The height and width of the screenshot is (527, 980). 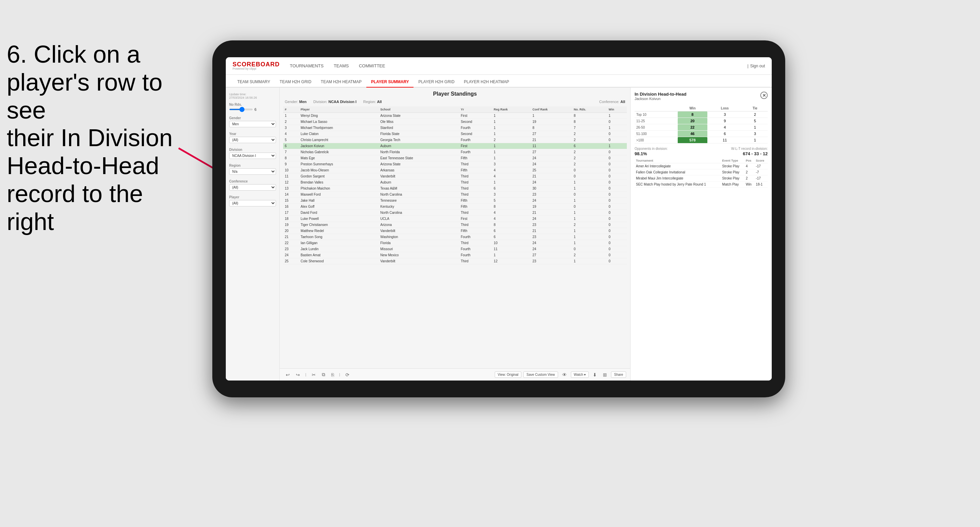 What do you see at coordinates (253, 154) in the screenshot?
I see `sidebar-division: Division NCAA Division I` at bounding box center [253, 154].